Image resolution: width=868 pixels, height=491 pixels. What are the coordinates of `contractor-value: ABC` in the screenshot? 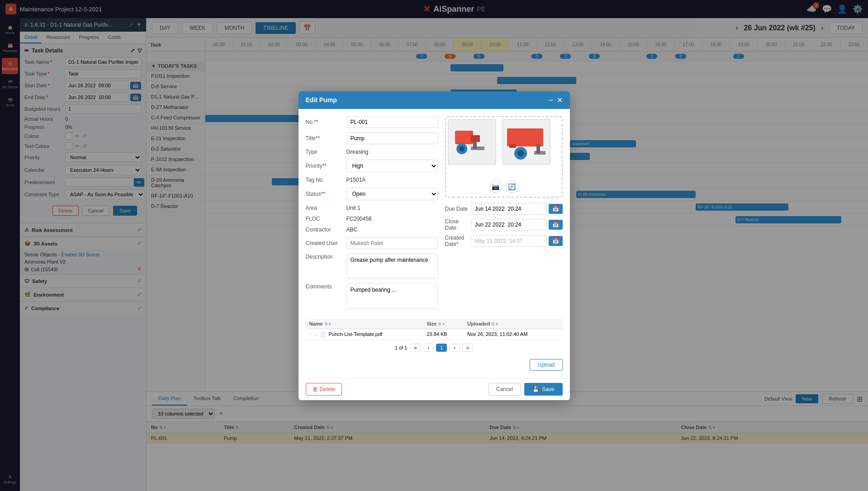 It's located at (392, 230).